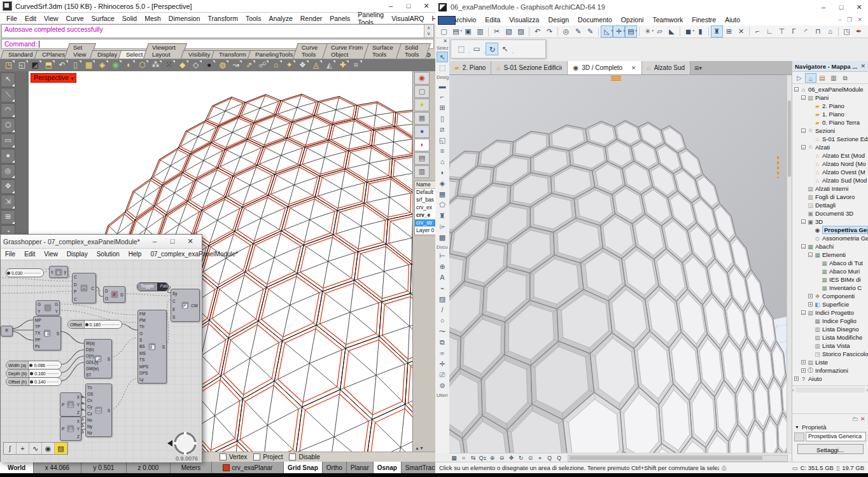 The height and width of the screenshot is (477, 868). What do you see at coordinates (493, 458) in the screenshot?
I see `view-control-icon: ⊕` at bounding box center [493, 458].